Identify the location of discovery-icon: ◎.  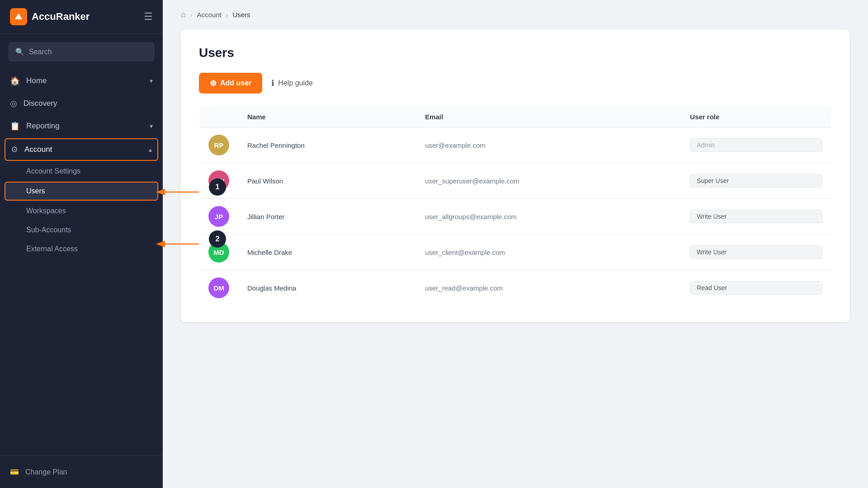
(14, 103).